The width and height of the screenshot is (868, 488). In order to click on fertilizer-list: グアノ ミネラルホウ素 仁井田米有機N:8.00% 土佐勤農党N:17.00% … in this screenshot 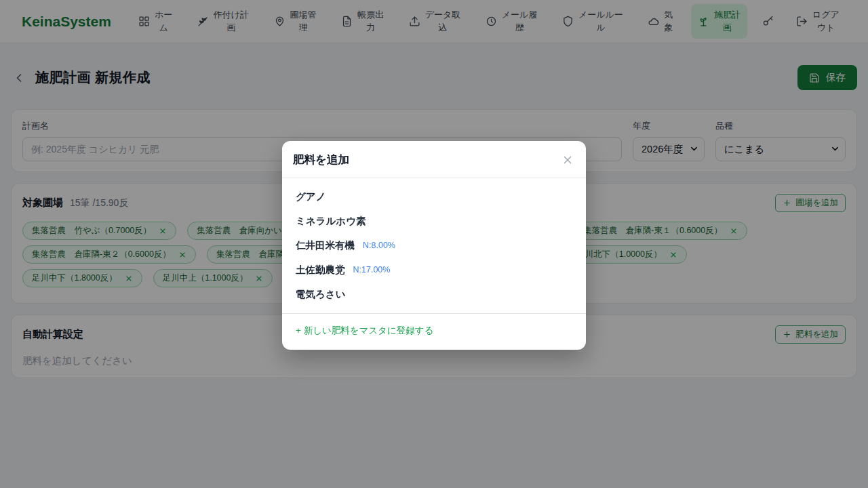, I will do `click(434, 245)`.